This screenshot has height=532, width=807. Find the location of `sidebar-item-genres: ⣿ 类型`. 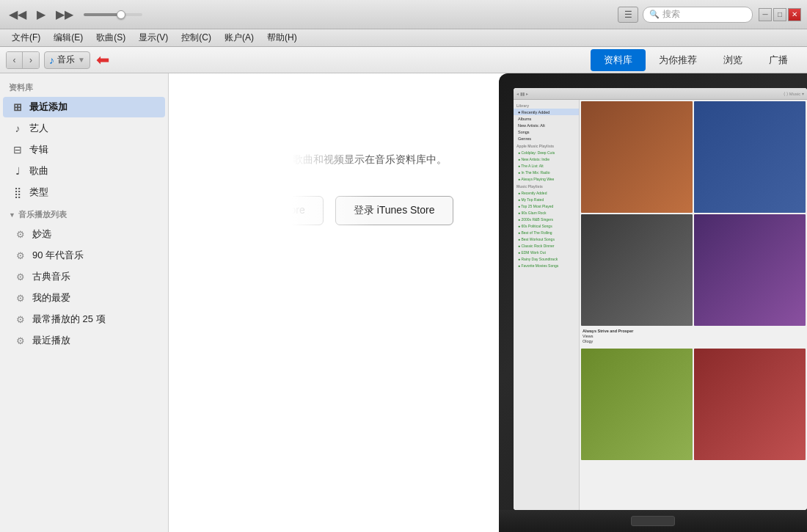

sidebar-item-genres: ⣿ 类型 is located at coordinates (84, 192).